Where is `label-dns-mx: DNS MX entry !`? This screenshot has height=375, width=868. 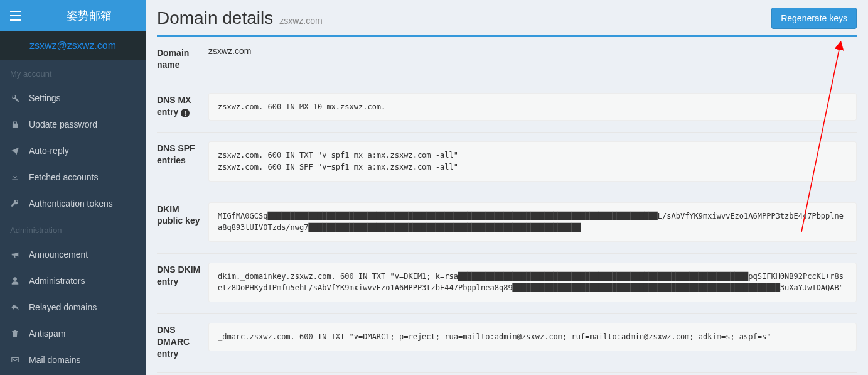
label-dns-mx: DNS MX entry ! is located at coordinates (183, 108).